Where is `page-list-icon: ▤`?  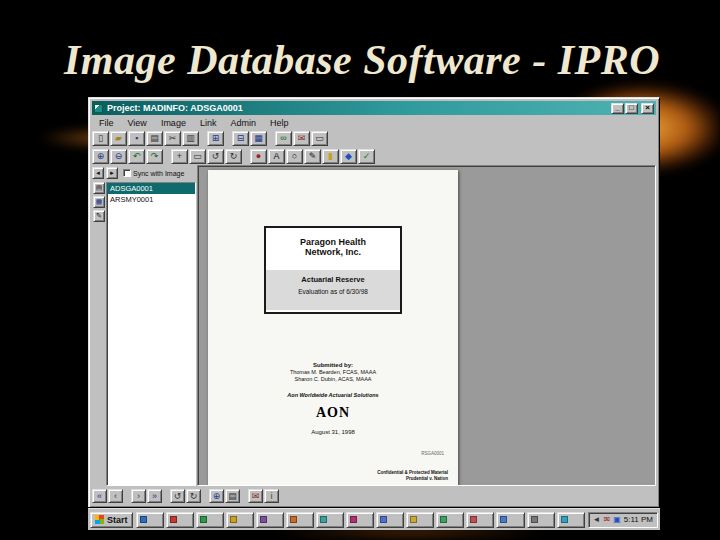
page-list-icon: ▤ is located at coordinates (99, 188).